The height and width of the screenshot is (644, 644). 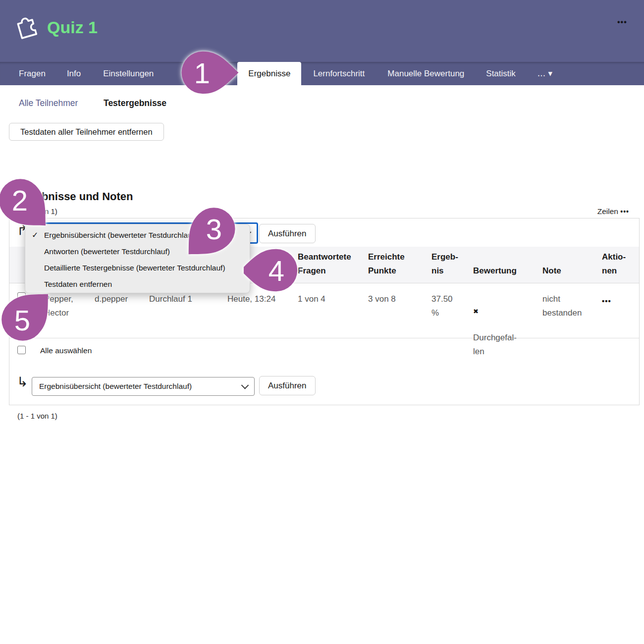 What do you see at coordinates (252, 299) in the screenshot?
I see `cell-date: Heute, 13:24` at bounding box center [252, 299].